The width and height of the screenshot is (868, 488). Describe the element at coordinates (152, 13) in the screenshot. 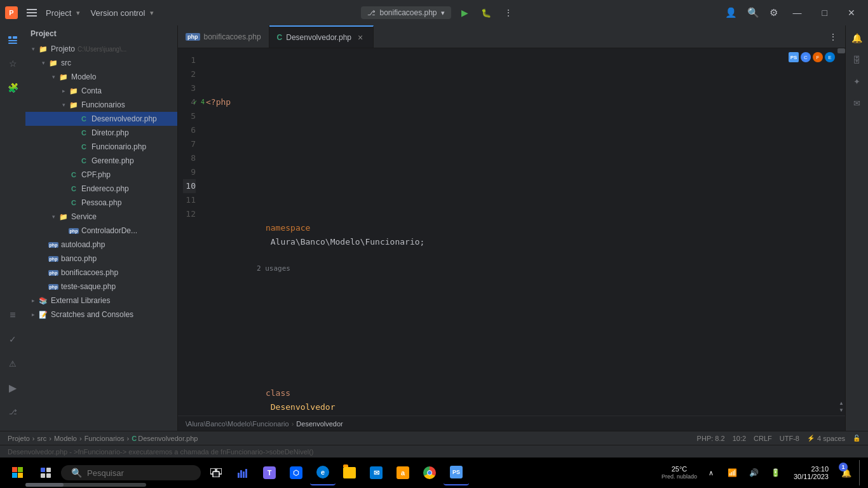

I see `version-control-dropdown-icon: ▾` at that location.